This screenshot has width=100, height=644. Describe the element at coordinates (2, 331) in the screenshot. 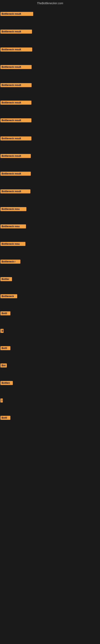

I see `bottleneck-badge-19: B` at that location.